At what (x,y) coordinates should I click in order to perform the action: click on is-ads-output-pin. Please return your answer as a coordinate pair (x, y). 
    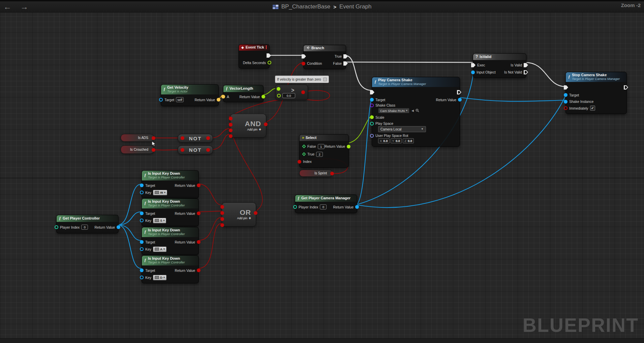
    Looking at the image, I should click on (154, 138).